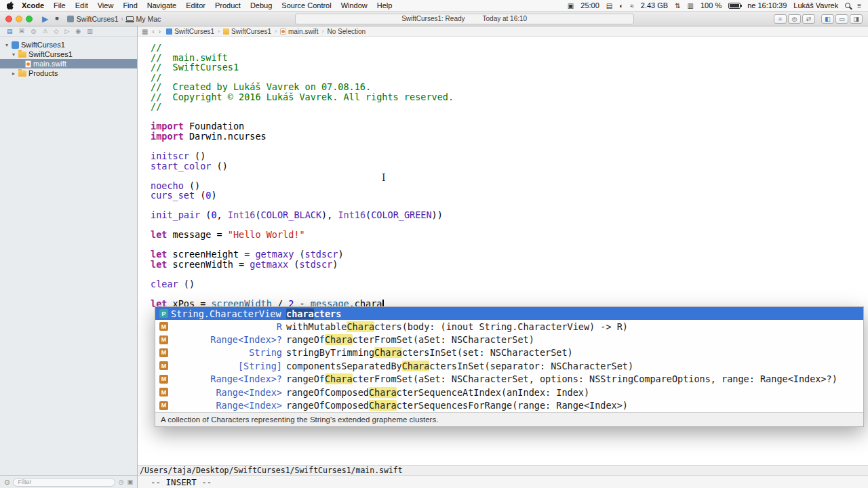 This screenshot has height=488, width=868. I want to click on completion-row-4: MRange<Index>?rangeOfCharacterFromSet(aS…, so click(509, 380).